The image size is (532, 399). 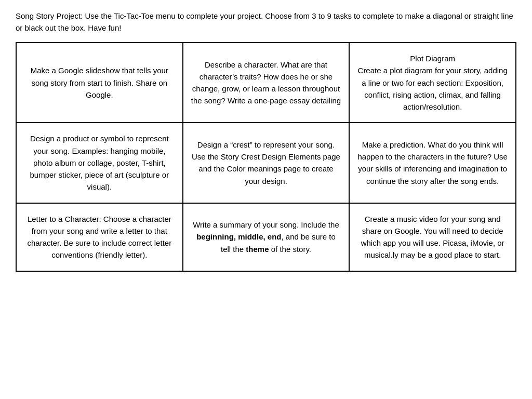 I want to click on cell-r1c2-text: Describe a character. What are that char…, so click(x=266, y=83).